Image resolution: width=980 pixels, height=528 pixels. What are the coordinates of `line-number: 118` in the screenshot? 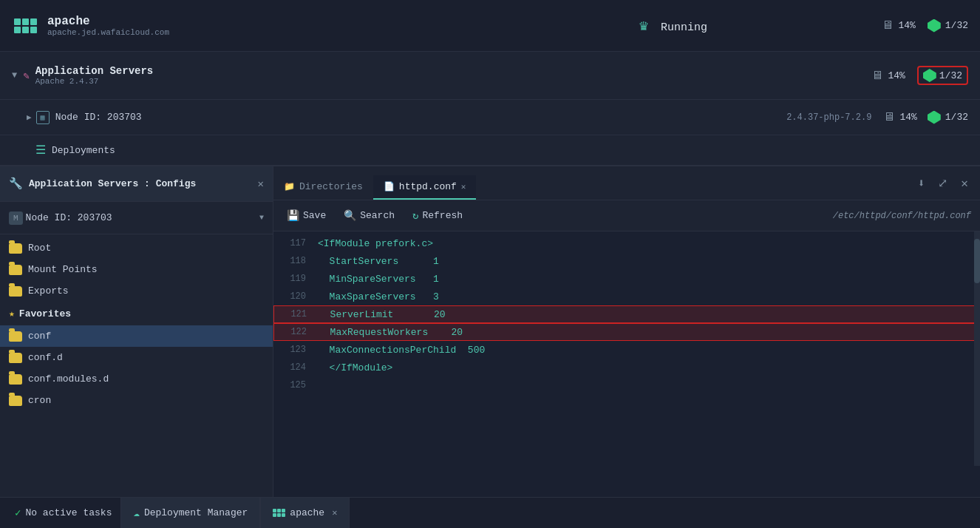 It's located at (293, 261).